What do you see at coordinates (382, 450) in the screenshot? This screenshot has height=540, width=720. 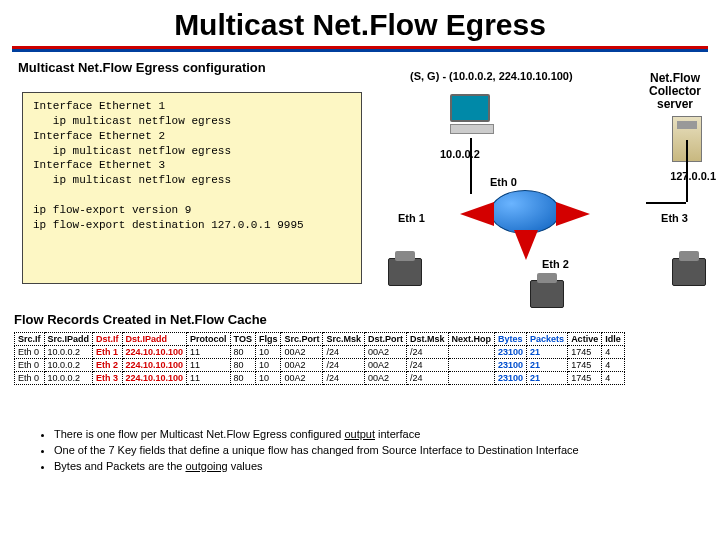 I see `list-item: One of the 7 Key fields that define a un…` at bounding box center [382, 450].